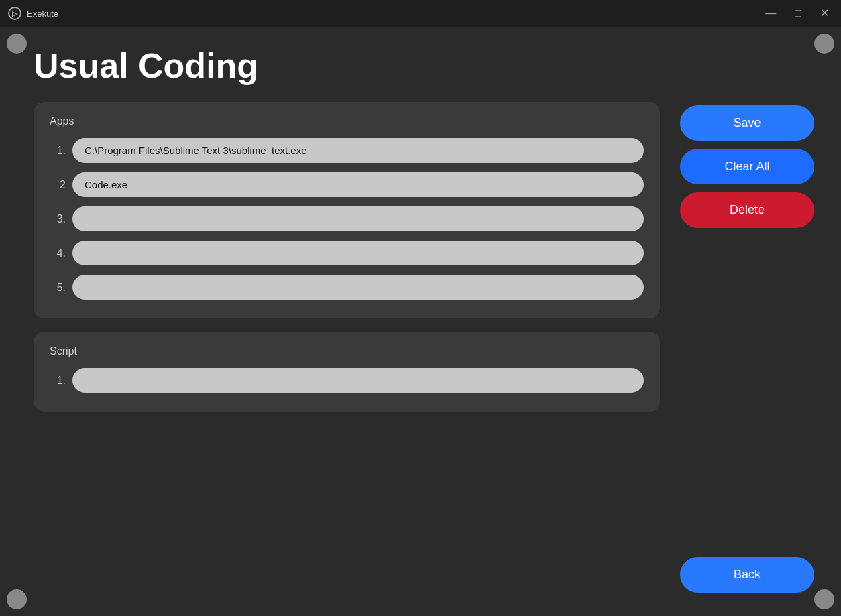 The width and height of the screenshot is (841, 616). I want to click on page-title: Usual Coding, so click(424, 66).